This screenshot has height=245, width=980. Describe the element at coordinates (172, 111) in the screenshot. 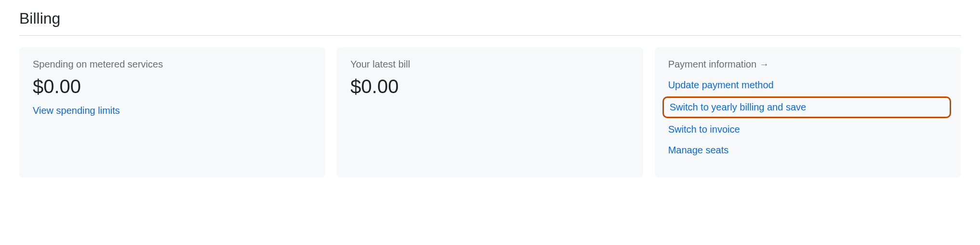

I see `view-spending-limits-link: View spending limits` at that location.